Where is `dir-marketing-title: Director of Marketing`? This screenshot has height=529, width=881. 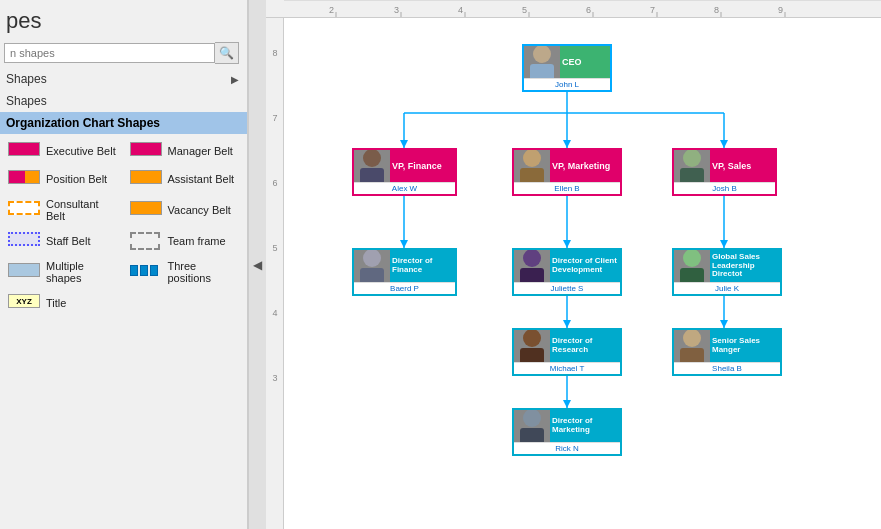 dir-marketing-title: Director of Marketing is located at coordinates (585, 426).